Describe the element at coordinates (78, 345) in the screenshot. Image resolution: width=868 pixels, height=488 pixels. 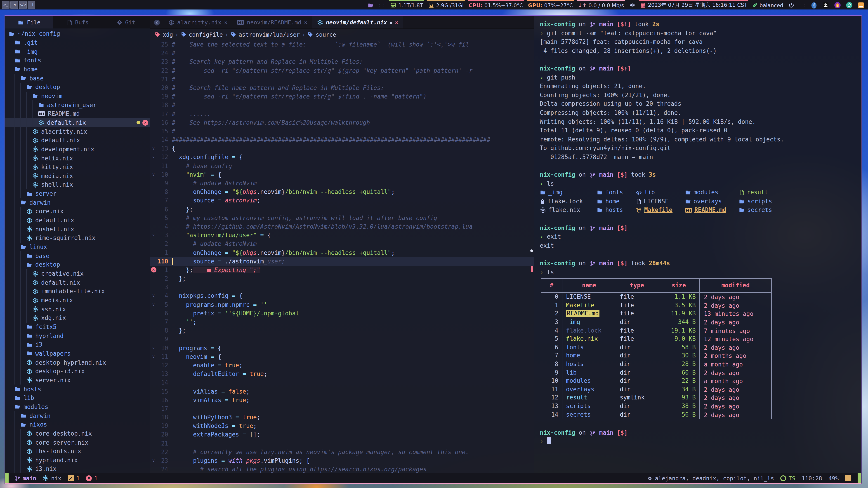
I see `tree-item-i3: i3` at that location.